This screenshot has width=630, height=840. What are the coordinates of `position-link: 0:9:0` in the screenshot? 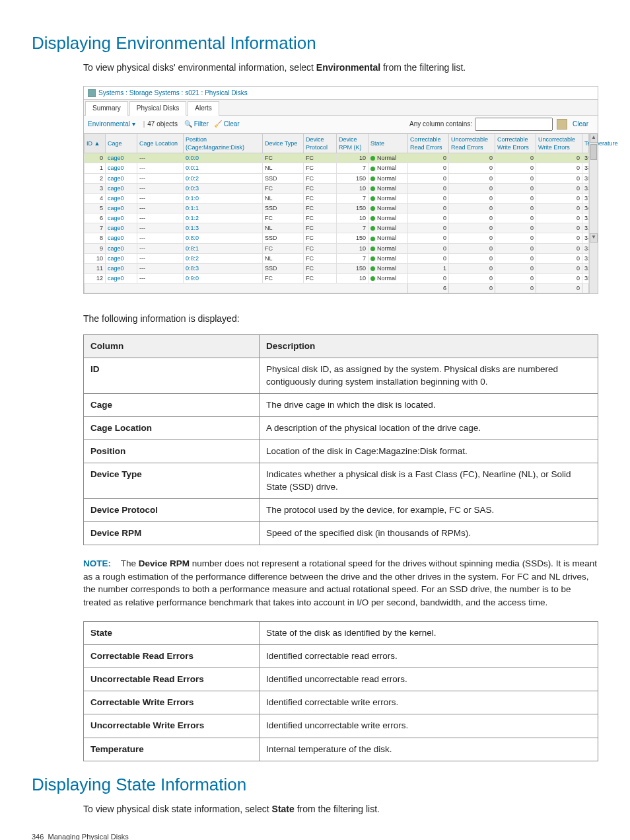 It's located at (192, 278).